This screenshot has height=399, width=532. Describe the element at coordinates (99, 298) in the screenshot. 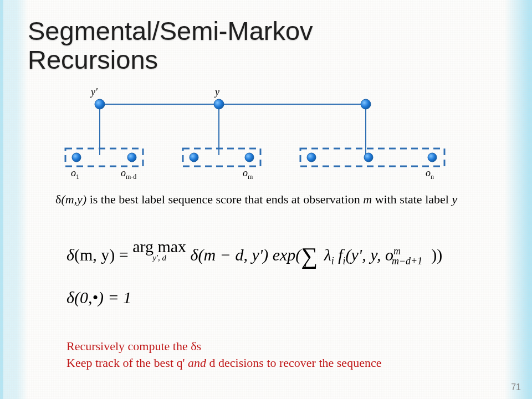

I see `delta-base-case-equation: δ(0,•) = 1` at that location.